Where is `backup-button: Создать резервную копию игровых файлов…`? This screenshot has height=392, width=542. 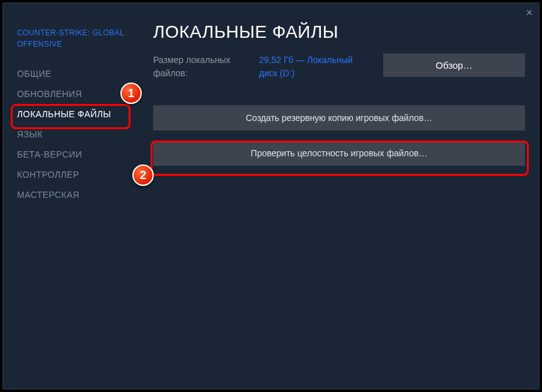 backup-button: Создать резервную копию игровых файлов… is located at coordinates (339, 118).